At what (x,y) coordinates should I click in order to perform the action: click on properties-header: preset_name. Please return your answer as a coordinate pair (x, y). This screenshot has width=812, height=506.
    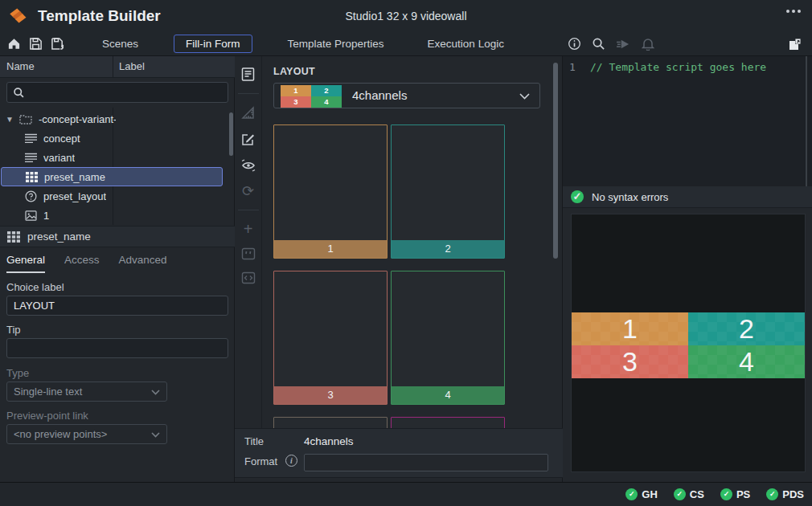
    Looking at the image, I should click on (117, 236).